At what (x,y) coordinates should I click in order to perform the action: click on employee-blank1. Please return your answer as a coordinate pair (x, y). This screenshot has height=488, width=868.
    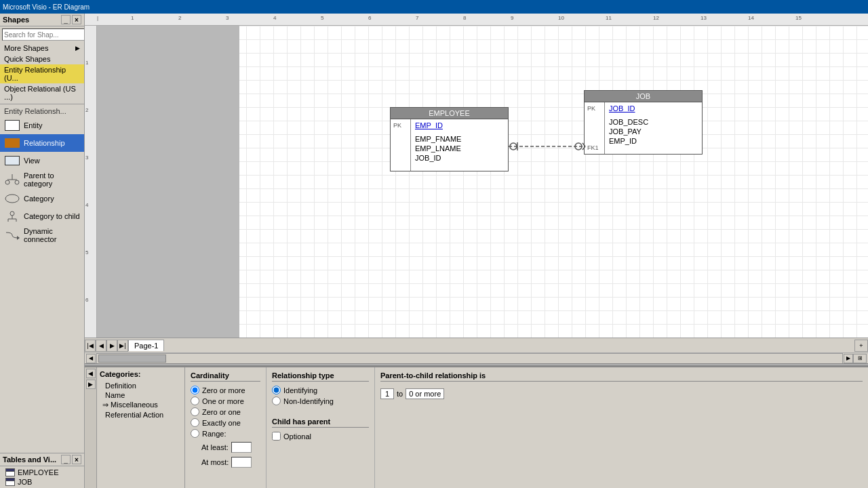
    Looking at the image, I should click on (400, 146).